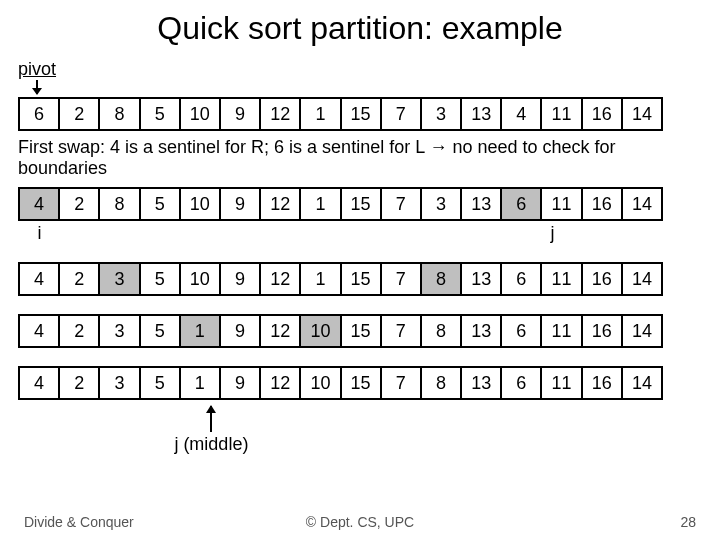  What do you see at coordinates (360, 158) in the screenshot?
I see `swap-explanation: First swap: 4 is a sentinel for R; 6 is …` at bounding box center [360, 158].